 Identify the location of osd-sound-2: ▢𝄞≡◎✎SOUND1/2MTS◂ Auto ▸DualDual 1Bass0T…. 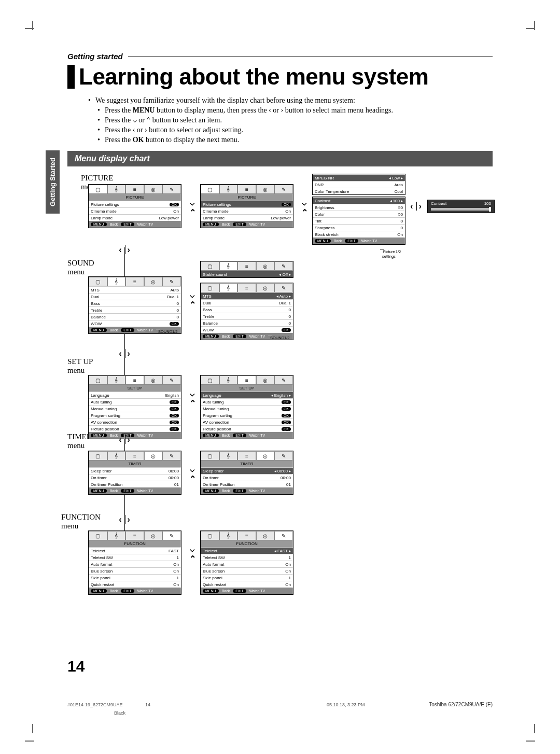
(247, 311).